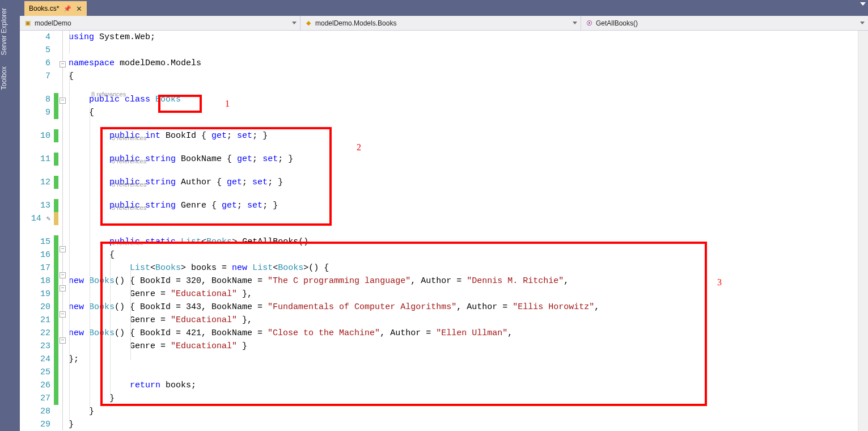  I want to click on annotation-label-2: 2, so click(359, 147).